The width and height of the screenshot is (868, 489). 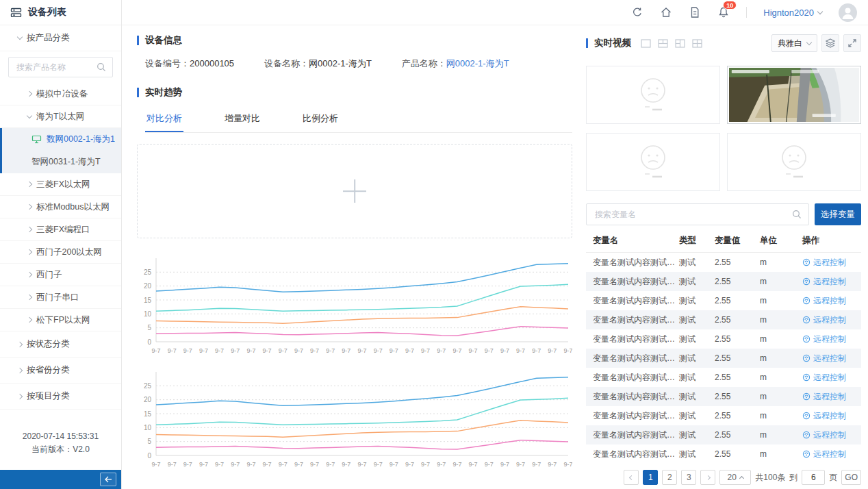 I want to click on page-size-select: 20, so click(x=735, y=477).